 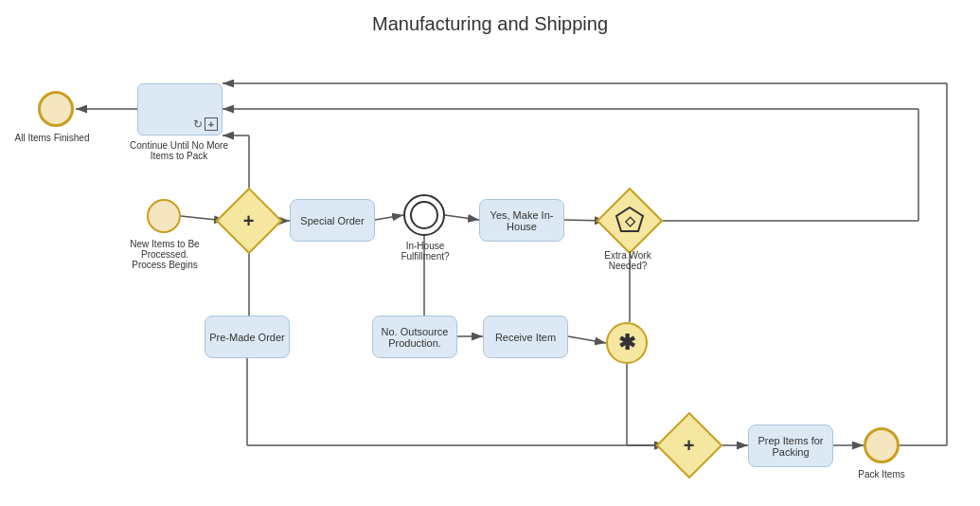 I want to click on new-items-start-label: New Items to Be Processed. Process Begin…, so click(x=165, y=254).